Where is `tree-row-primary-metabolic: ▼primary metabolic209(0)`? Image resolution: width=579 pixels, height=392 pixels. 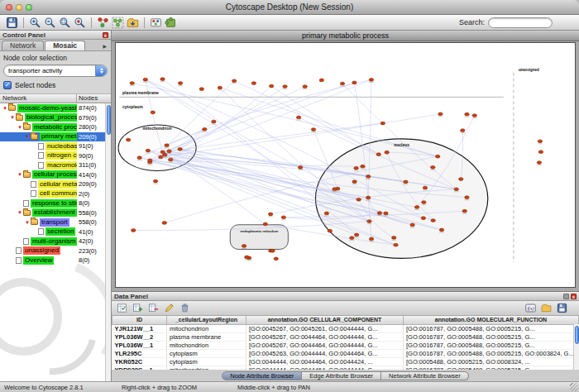
tree-row-primary-metabolic: ▼primary metabolic209(0) is located at coordinates (53, 137).